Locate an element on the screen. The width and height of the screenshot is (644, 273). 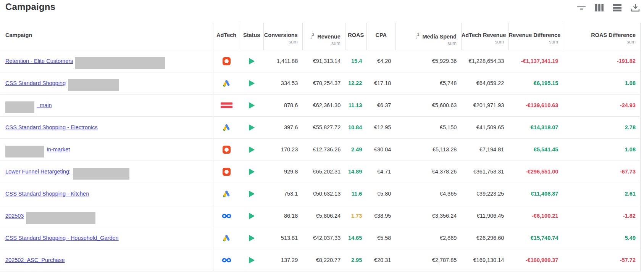
cell-revenue_difference: €5,541.45 is located at coordinates (536, 149).